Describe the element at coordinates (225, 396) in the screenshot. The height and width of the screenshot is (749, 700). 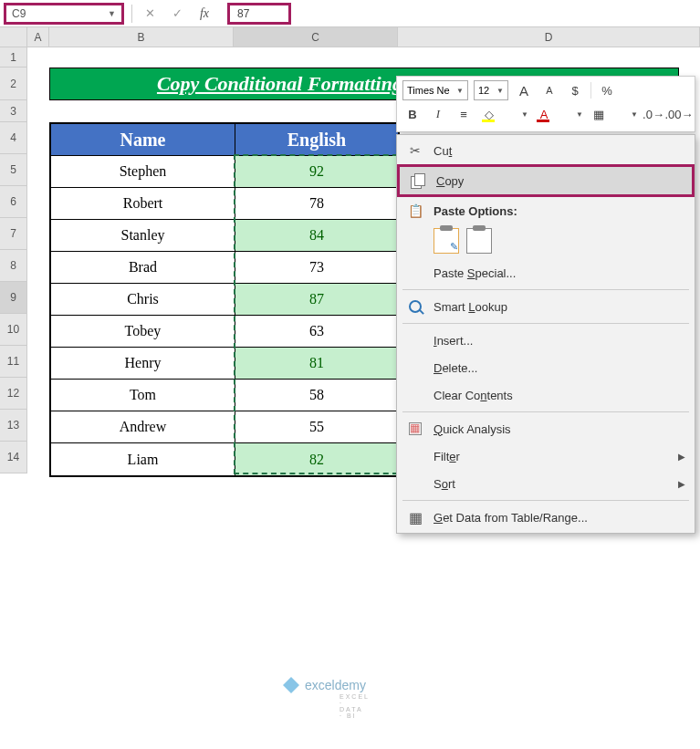
I see `table-row: Tom58` at that location.